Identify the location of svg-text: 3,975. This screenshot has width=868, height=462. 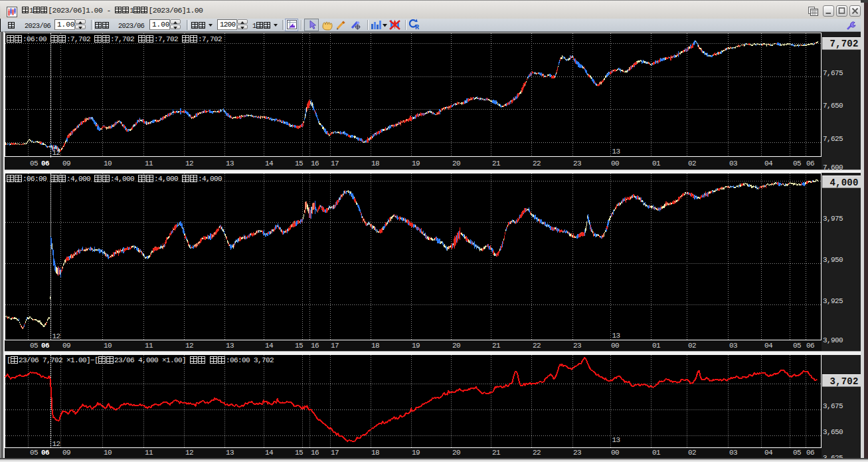
(833, 219).